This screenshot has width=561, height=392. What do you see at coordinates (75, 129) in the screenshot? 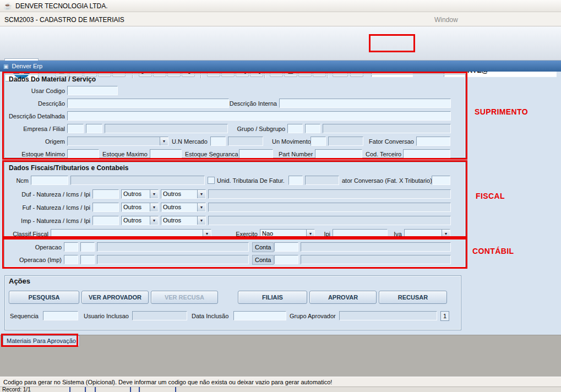
I see `empresa-field` at bounding box center [75, 129].